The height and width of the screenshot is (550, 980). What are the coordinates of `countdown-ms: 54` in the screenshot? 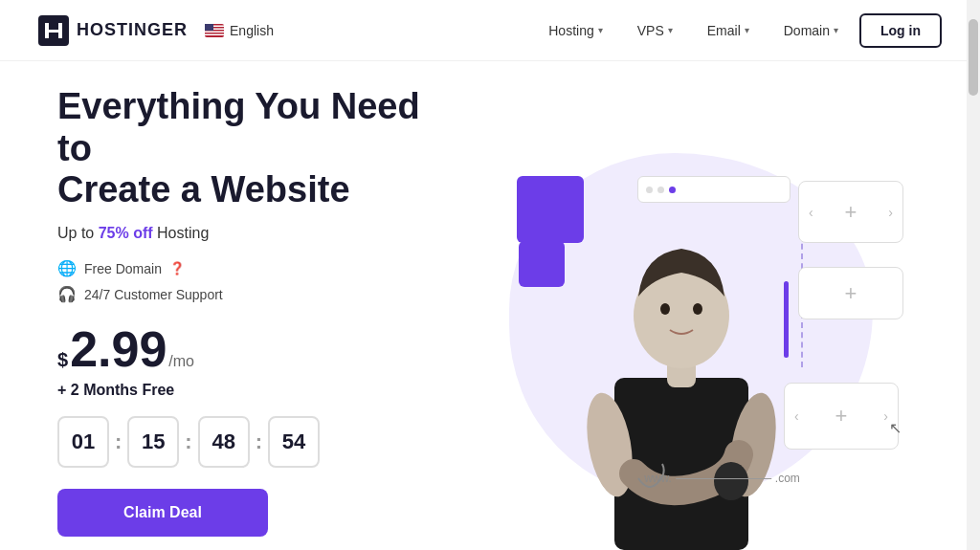 It's located at (294, 442).